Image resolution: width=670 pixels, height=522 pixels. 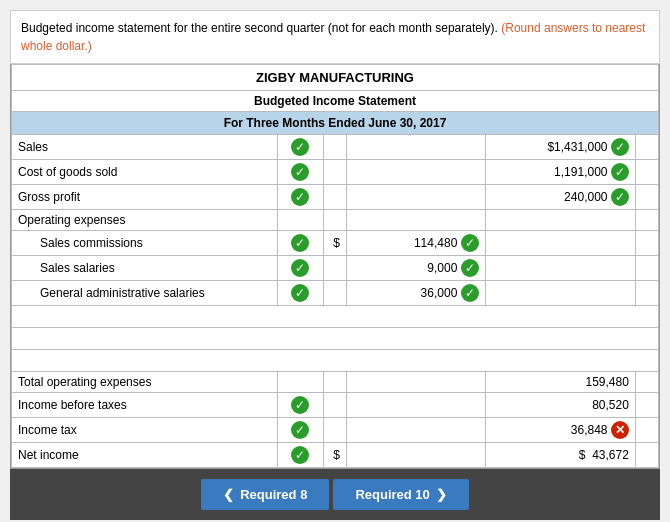 What do you see at coordinates (145, 220) in the screenshot?
I see `row-label: Operating expenses` at bounding box center [145, 220].